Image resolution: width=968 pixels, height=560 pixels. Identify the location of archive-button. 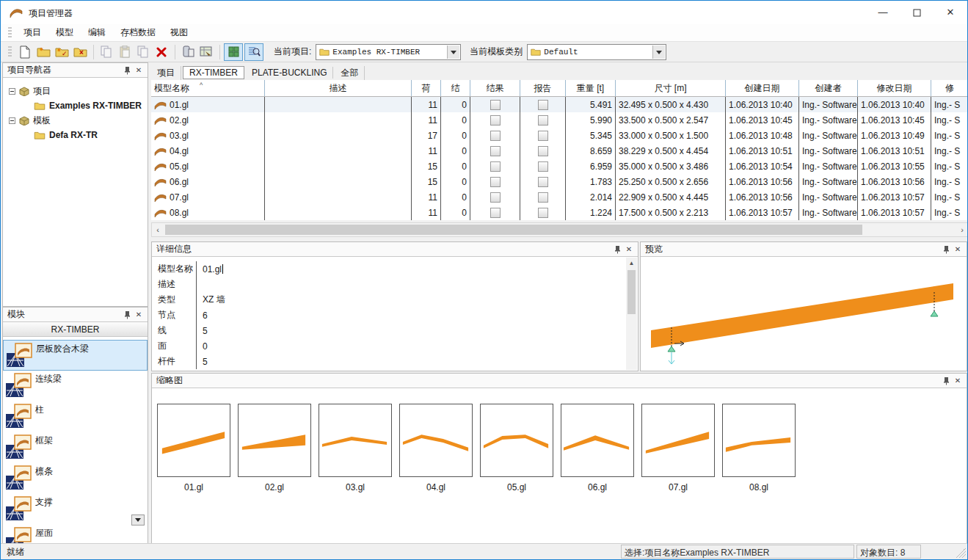
(188, 52).